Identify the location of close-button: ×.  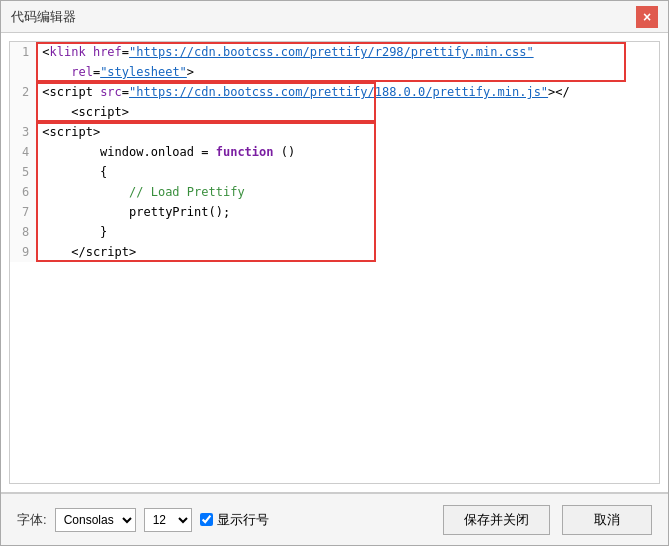
(647, 17).